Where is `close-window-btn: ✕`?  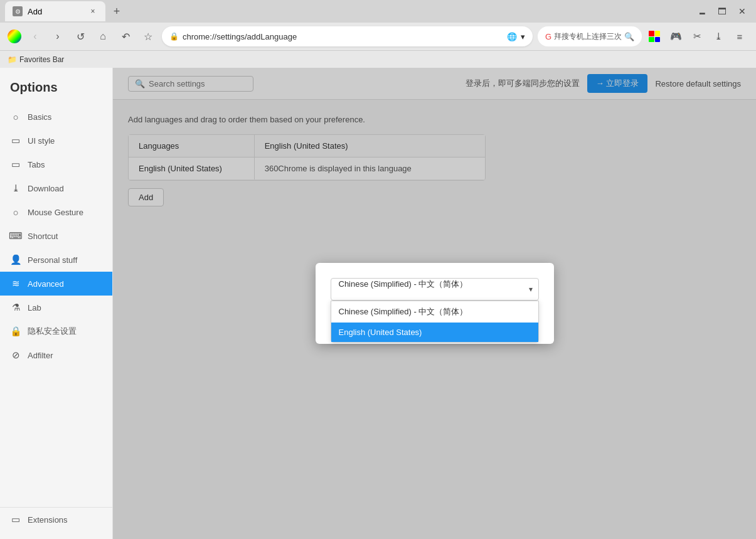 close-window-btn: ✕ is located at coordinates (742, 11).